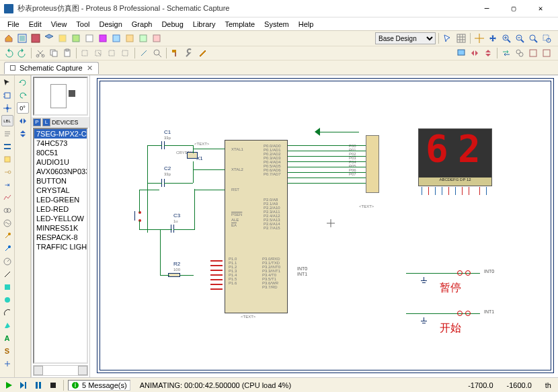 The image size is (558, 392). I want to click on redo-icon, so click(22, 53).